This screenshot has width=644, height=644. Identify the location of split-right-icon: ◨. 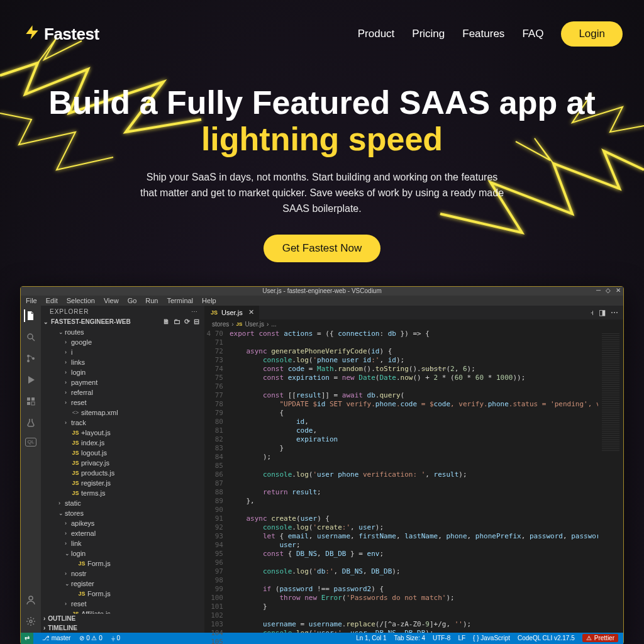
(602, 313).